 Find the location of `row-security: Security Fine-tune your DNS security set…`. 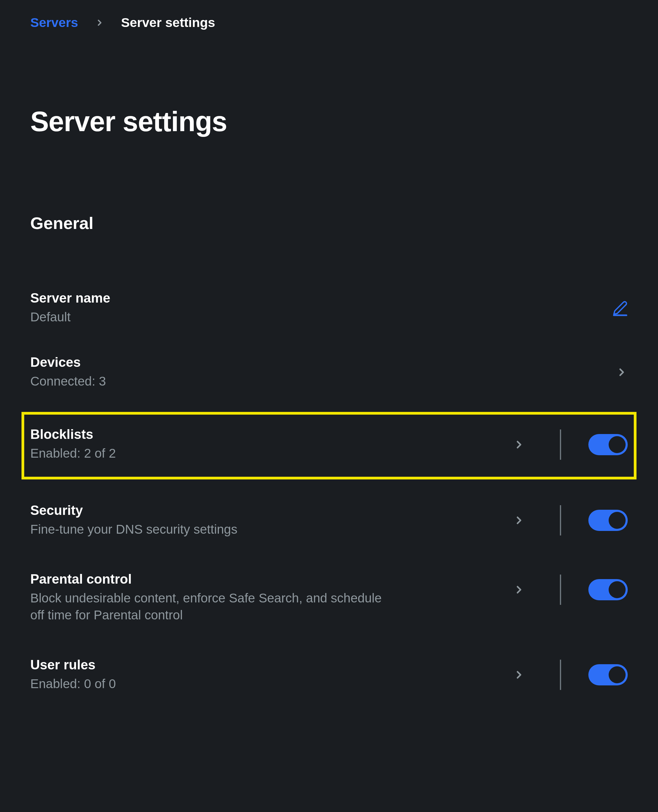

row-security: Security Fine-tune your DNS security set… is located at coordinates (329, 520).